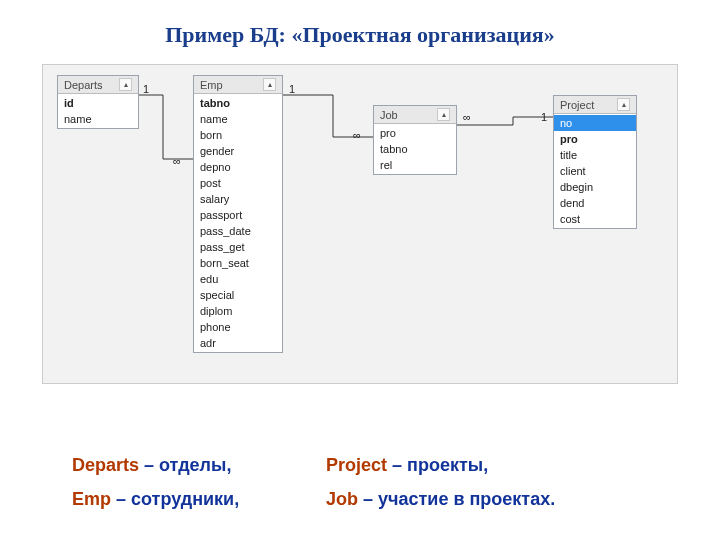  What do you see at coordinates (238, 279) in the screenshot?
I see `field: edu` at bounding box center [238, 279].